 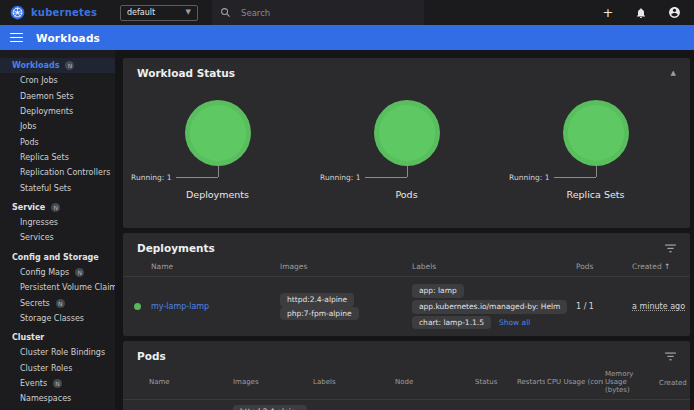 I want to click on restarts-cell: 0, so click(x=530, y=405).